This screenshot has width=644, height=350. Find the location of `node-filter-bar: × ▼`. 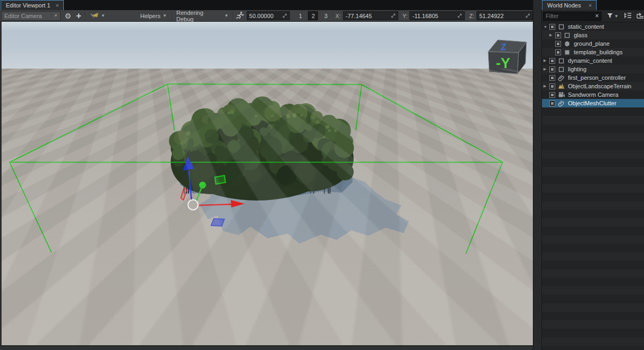

node-filter-bar: × ▼ is located at coordinates (593, 16).